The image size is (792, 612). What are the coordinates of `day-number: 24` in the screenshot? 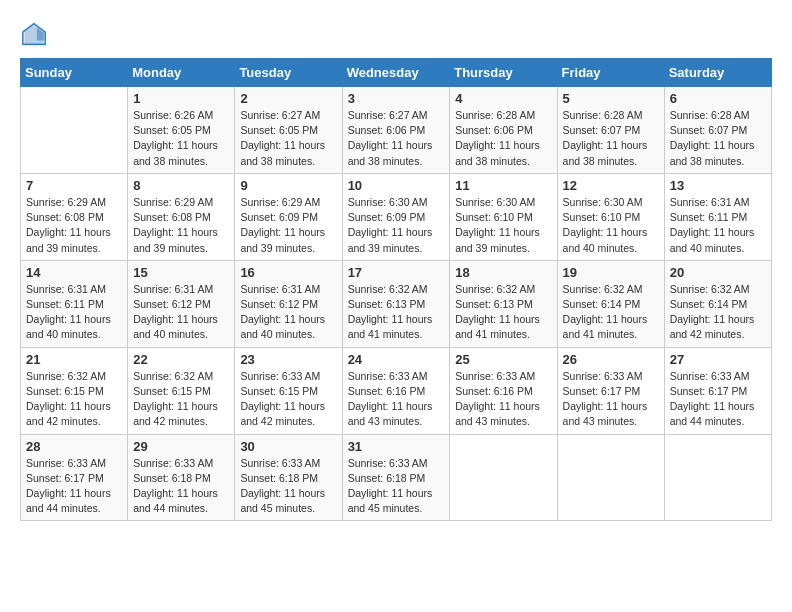 It's located at (396, 360).